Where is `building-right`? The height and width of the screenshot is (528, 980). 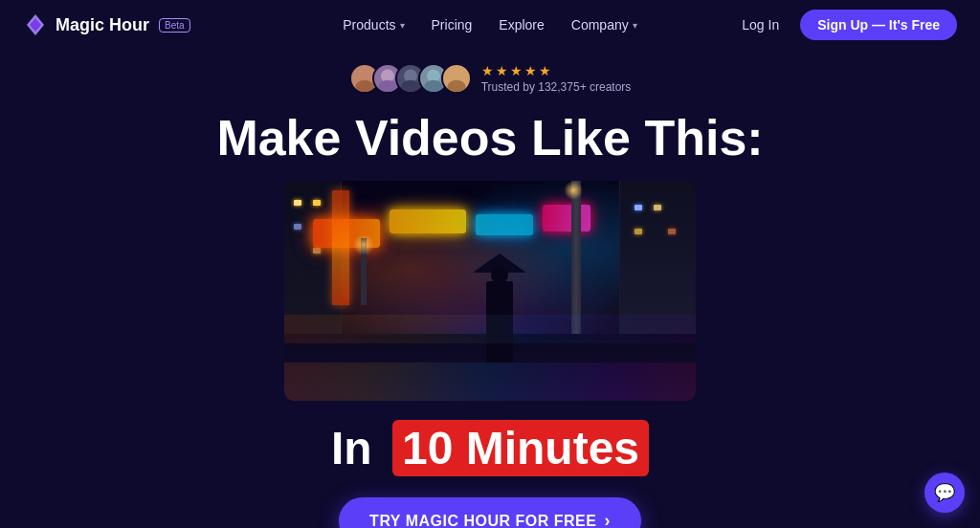
building-right is located at coordinates (657, 257).